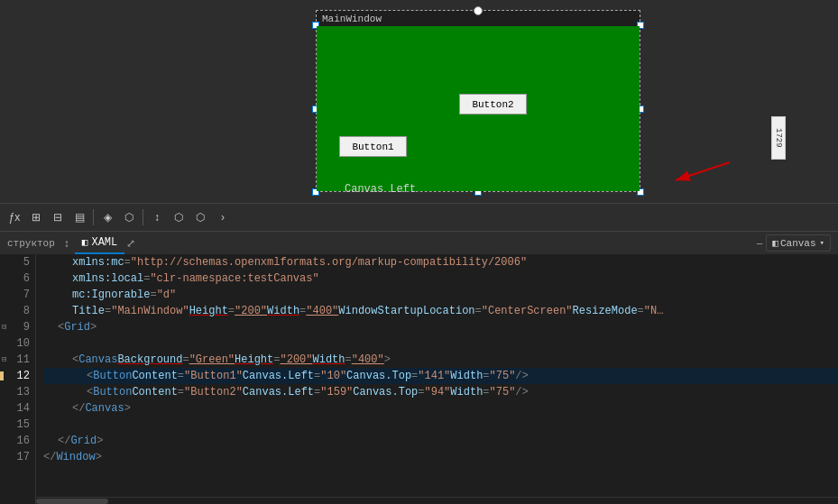 This screenshot has width=838, height=504. I want to click on line-num-6: 6, so click(18, 279).